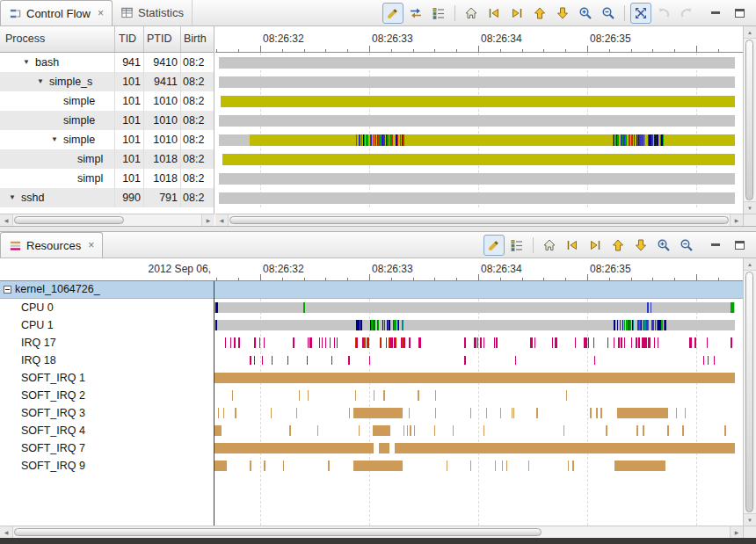 Image resolution: width=756 pixels, height=544 pixels. What do you see at coordinates (107, 220) in the screenshot?
I see `table-horizontal-scrollbar: ◀ ▶` at bounding box center [107, 220].